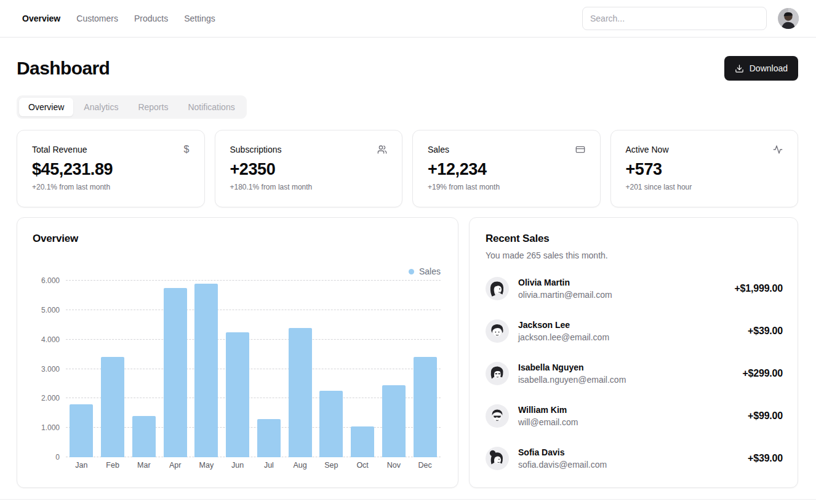 The image size is (816, 504). What do you see at coordinates (506, 169) in the screenshot?
I see `stat-card-sales: Sales +12,234 +19% from last month` at bounding box center [506, 169].